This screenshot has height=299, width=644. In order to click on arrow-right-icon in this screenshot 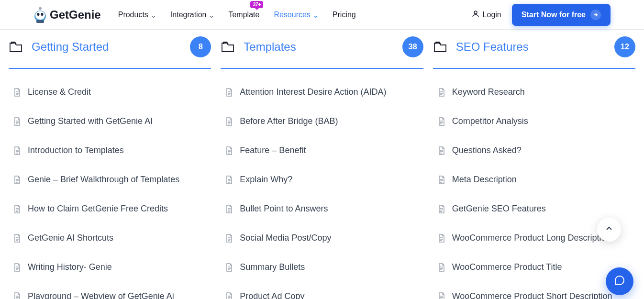, I will do `click(596, 15)`.